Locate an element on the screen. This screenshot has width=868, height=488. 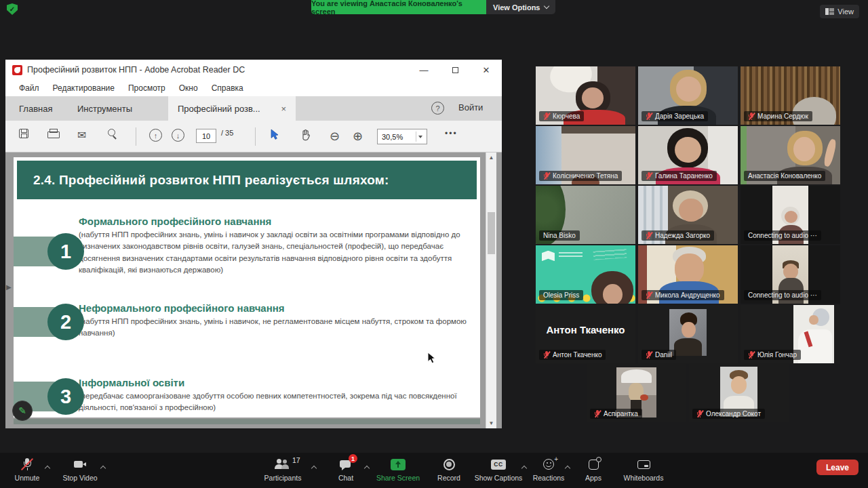
participant-tile: Кюрчева is located at coordinates (586, 96).